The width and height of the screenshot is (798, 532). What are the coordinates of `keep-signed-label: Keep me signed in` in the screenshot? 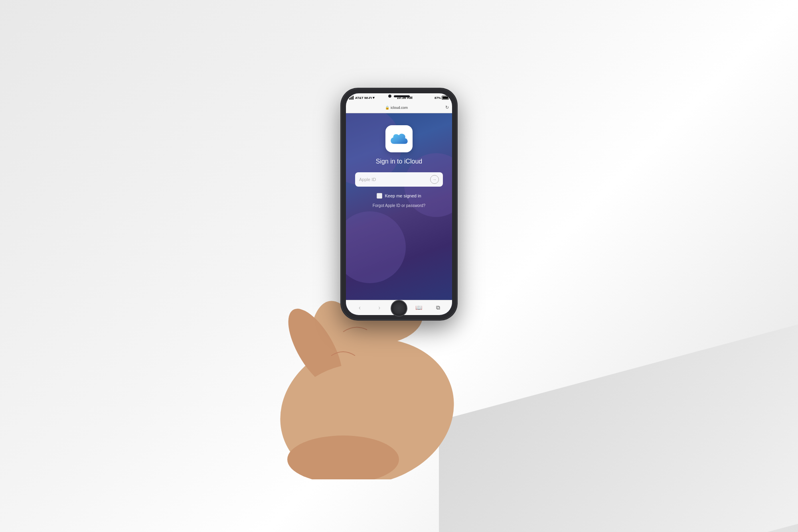 It's located at (403, 196).